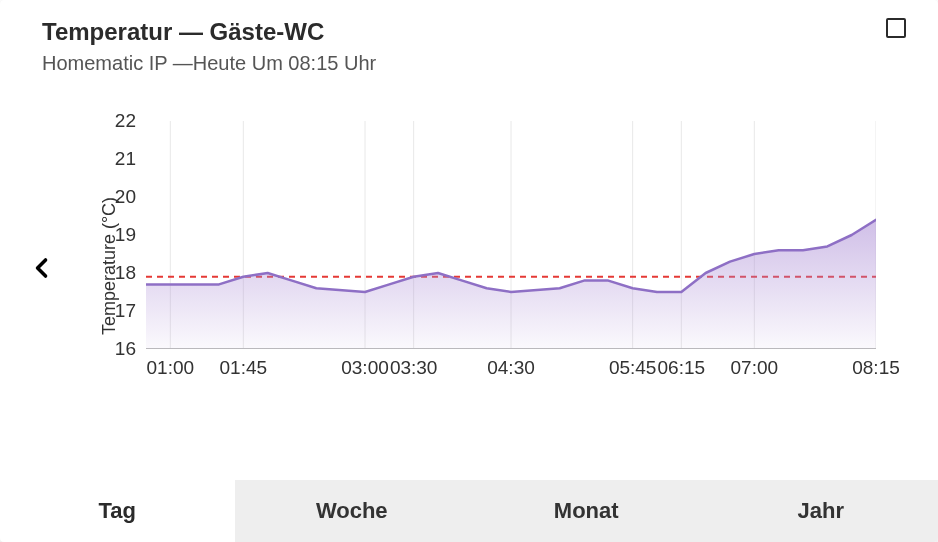  What do you see at coordinates (474, 64) in the screenshot?
I see `card-subtitle: Homematic IP —Heute Um 08:15 Uhr` at bounding box center [474, 64].